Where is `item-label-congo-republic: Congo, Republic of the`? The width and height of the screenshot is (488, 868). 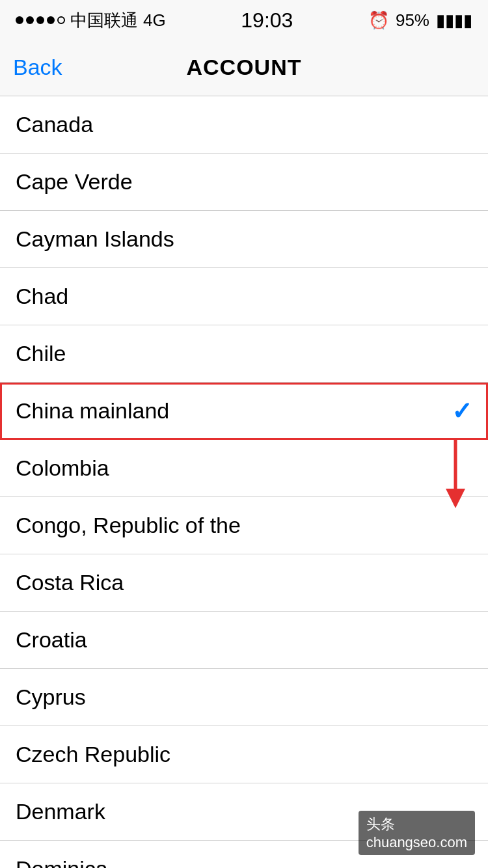 item-label-congo-republic: Congo, Republic of the is located at coordinates (128, 526).